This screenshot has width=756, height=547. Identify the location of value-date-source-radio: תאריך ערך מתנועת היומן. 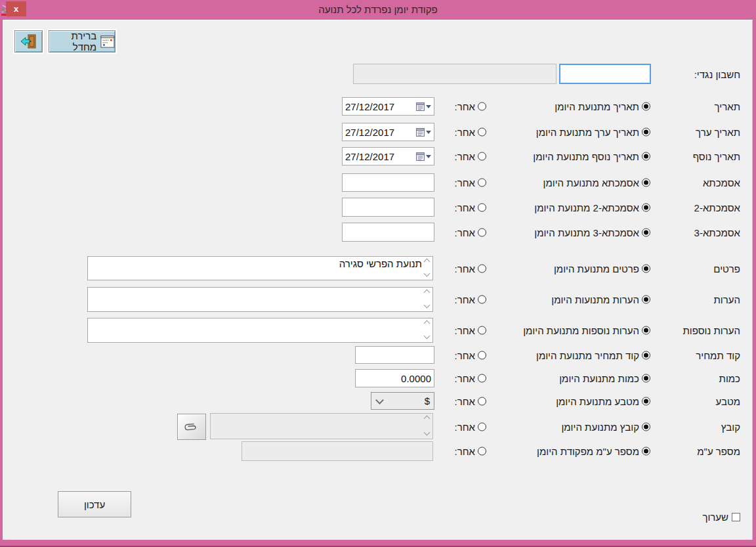
(593, 133).